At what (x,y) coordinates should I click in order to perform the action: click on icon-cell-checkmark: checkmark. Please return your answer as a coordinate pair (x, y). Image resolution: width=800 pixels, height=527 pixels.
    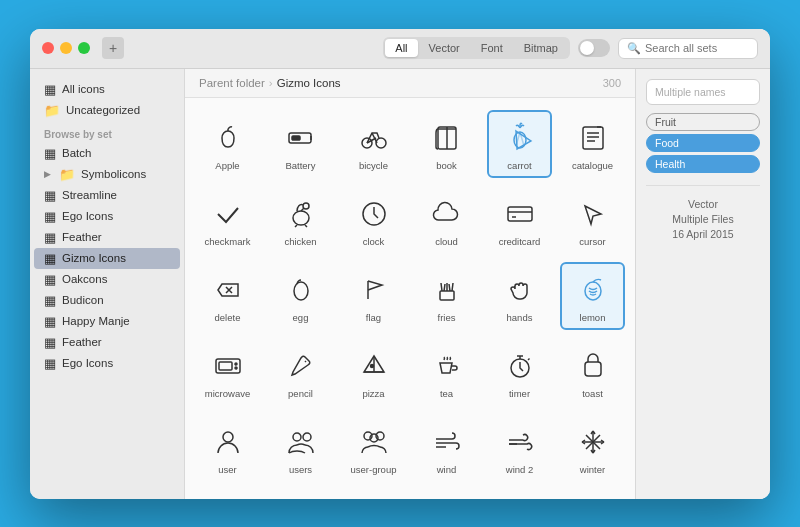
    Looking at the image, I should click on (228, 220).